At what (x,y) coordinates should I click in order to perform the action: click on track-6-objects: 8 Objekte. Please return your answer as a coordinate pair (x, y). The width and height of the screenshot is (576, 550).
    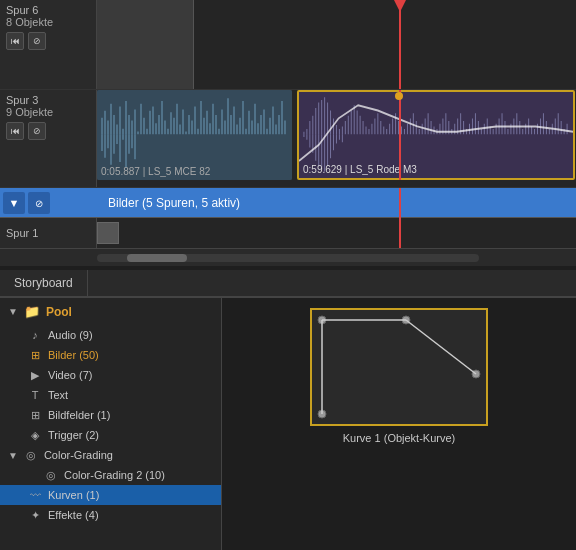
    Looking at the image, I should click on (48, 22).